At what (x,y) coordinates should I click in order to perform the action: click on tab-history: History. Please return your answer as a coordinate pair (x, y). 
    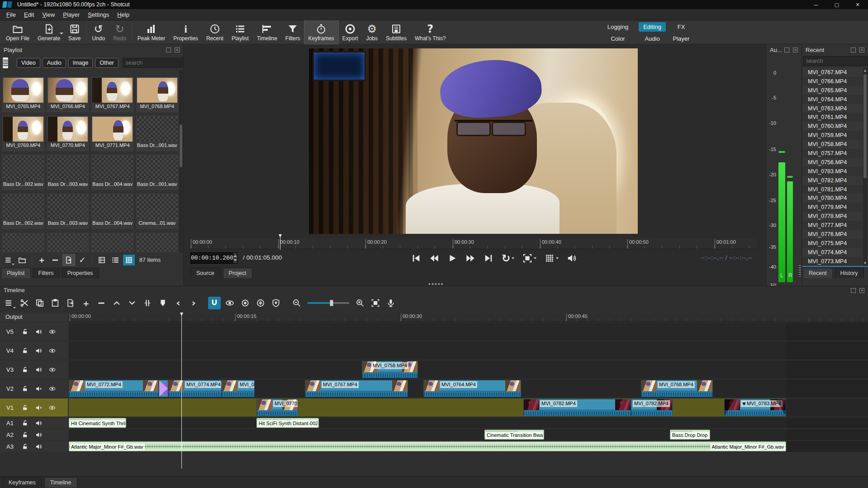
    Looking at the image, I should click on (849, 273).